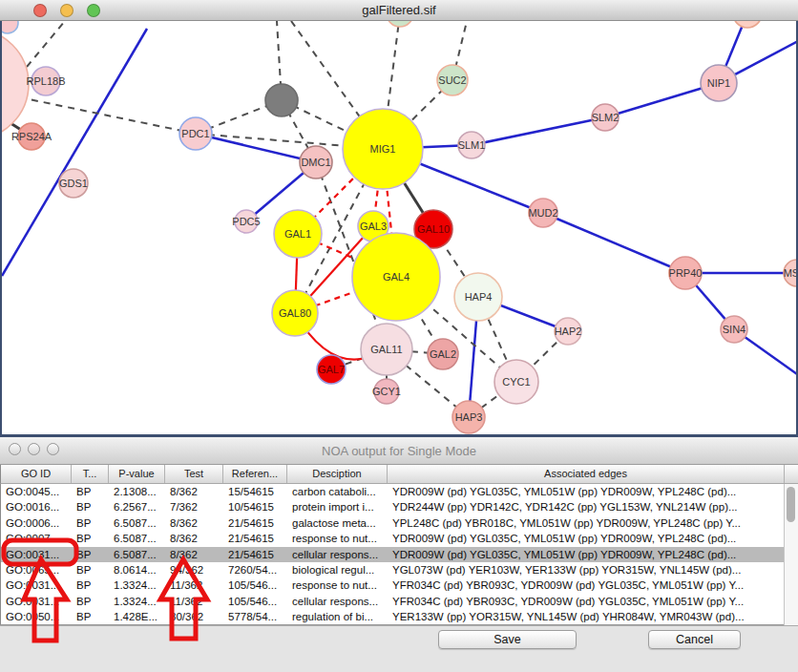 This screenshot has width=798, height=672. What do you see at coordinates (399, 617) in the screenshot?
I see `table-row: GO:0050...BP1.428E...80/3625778/54...reg…` at bounding box center [399, 617].